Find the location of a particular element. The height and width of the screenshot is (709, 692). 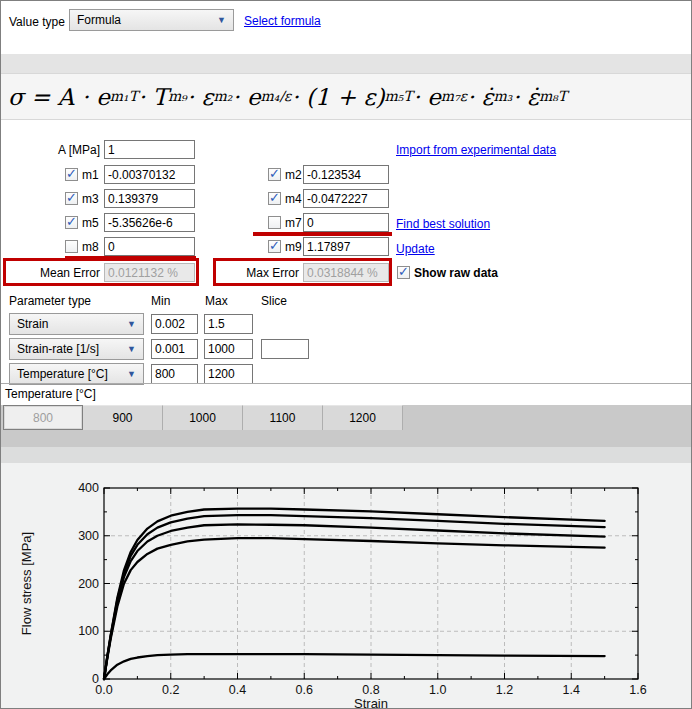

value-type-label: Value type is located at coordinates (37, 22).